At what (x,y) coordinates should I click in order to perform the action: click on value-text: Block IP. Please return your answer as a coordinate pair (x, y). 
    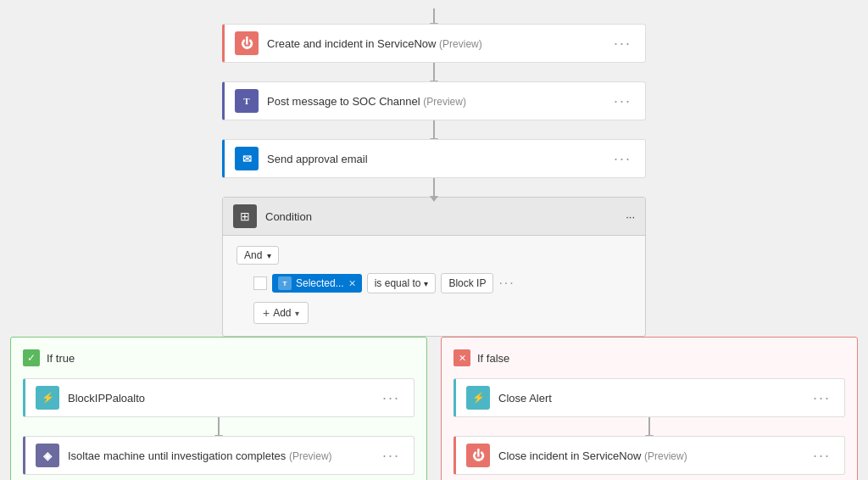
    Looking at the image, I should click on (467, 283).